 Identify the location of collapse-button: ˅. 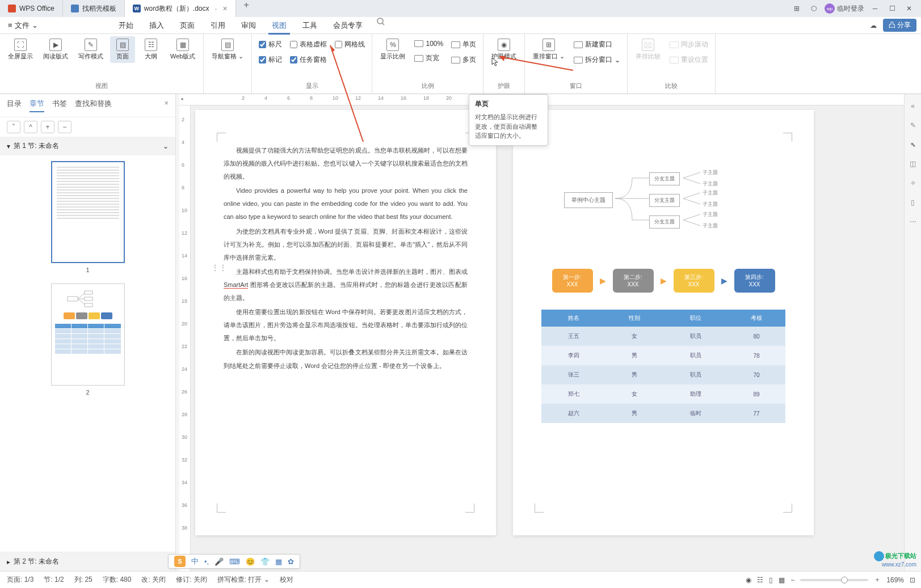
(14, 127).